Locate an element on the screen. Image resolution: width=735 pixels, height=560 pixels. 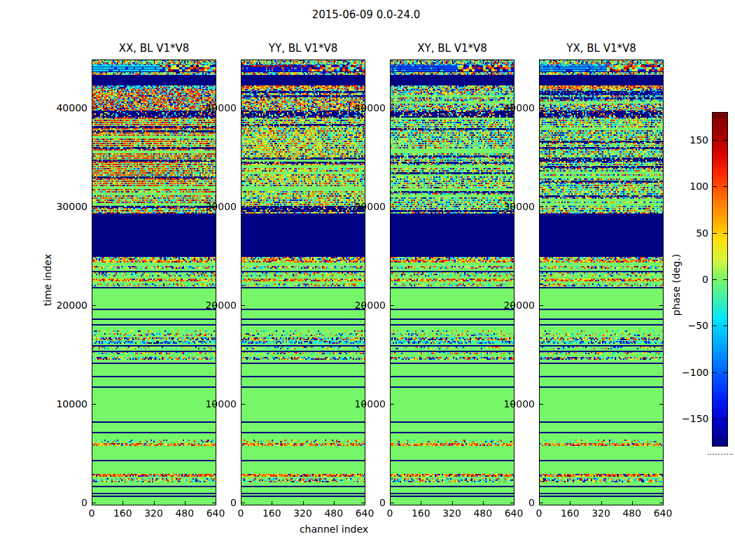
colorbar-tick-label: 50 is located at coordinates (695, 234).